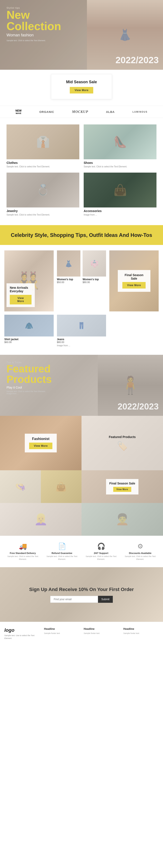  What do you see at coordinates (122, 519) in the screenshot?
I see `bottom-img-4-icon: 🧑‍🦱` at bounding box center [122, 519].